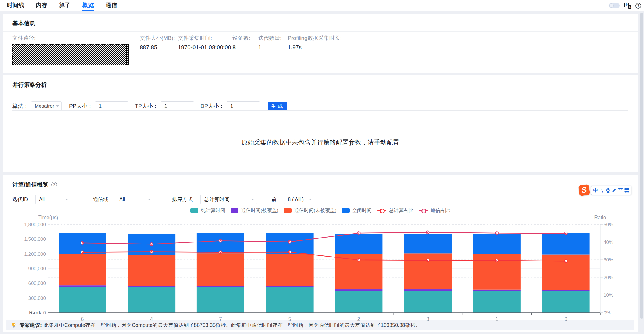 This screenshot has width=644, height=334. I want to click on svg-text: 1, so click(497, 319).